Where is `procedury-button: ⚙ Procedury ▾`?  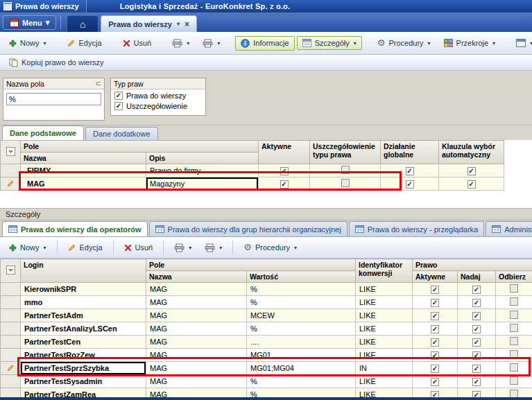
procedury-button: ⚙ Procedury ▾ is located at coordinates (404, 43).